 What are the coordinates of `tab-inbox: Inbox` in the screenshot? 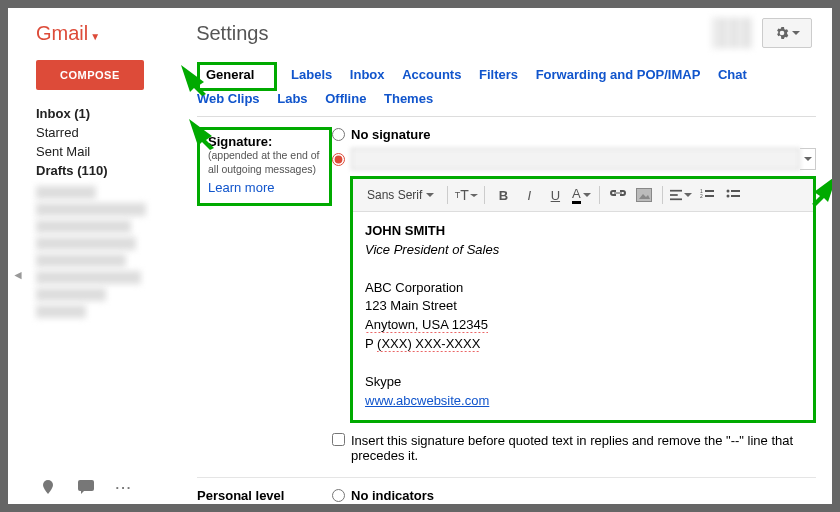 It's located at (368, 74).